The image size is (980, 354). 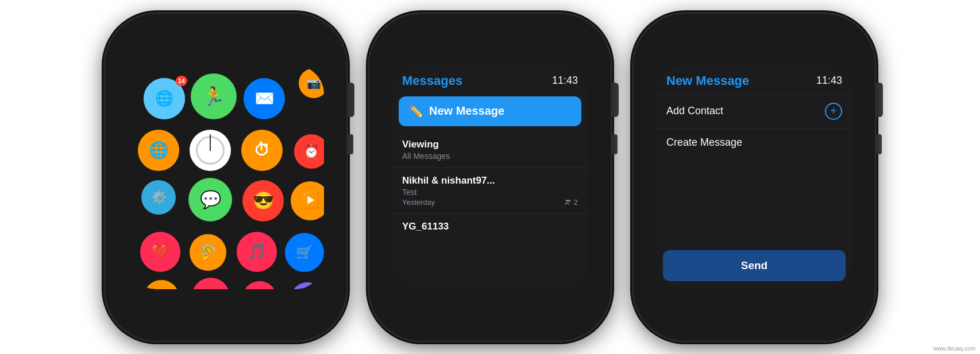 I want to click on add-contact-label: Add Contact, so click(x=695, y=111).